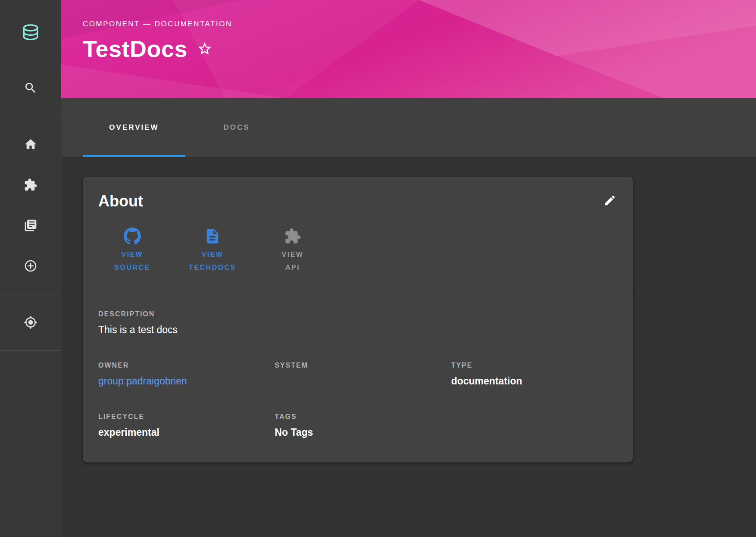 This screenshot has height=537, width=756. Describe the element at coordinates (358, 251) in the screenshot. I see `about-actions: VIEW SOURCE VIEW TECHDOCS` at that location.